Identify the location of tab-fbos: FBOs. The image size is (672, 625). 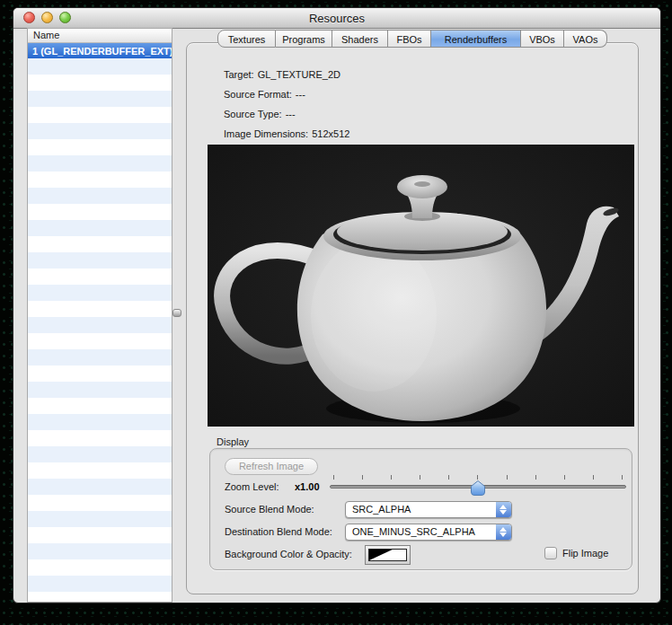
(410, 39).